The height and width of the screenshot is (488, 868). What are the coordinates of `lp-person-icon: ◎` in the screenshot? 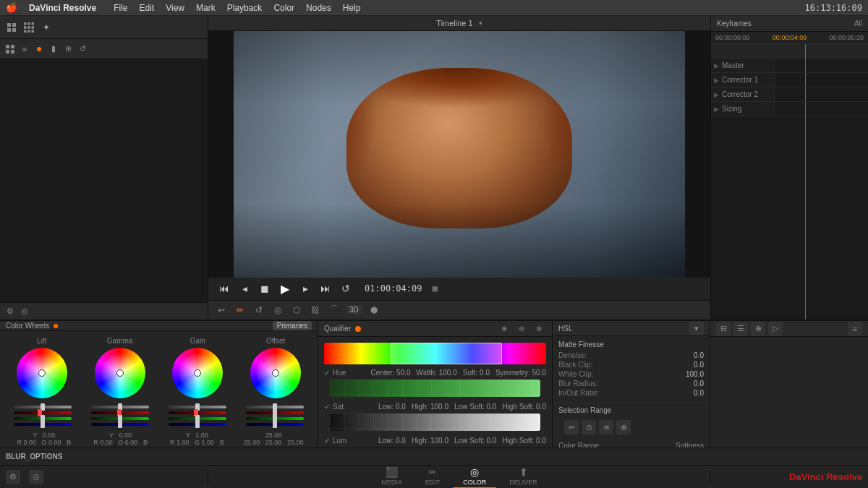 It's located at (25, 312).